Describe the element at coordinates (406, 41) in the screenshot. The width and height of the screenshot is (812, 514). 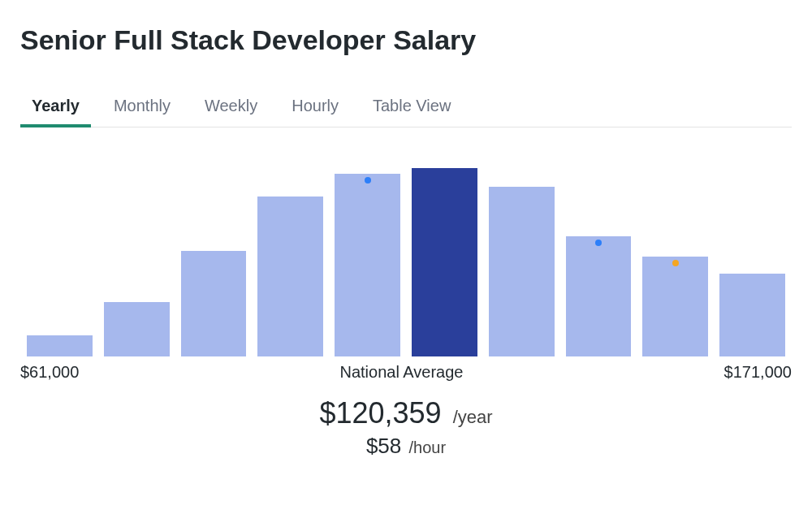
I see `page-title: Senior Full Stack Developer Salary` at that location.